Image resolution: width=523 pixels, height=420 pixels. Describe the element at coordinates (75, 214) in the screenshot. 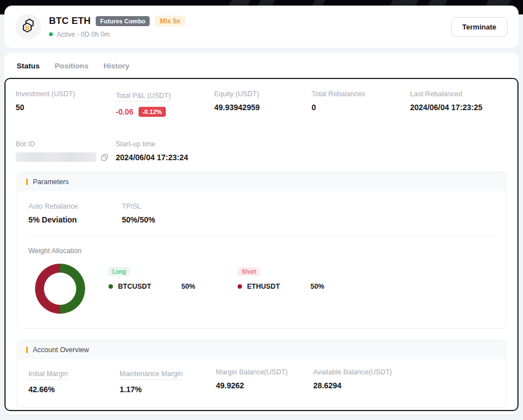

I see `param-auto-rebalance: Auto Rebalance 5% Deviation` at that location.